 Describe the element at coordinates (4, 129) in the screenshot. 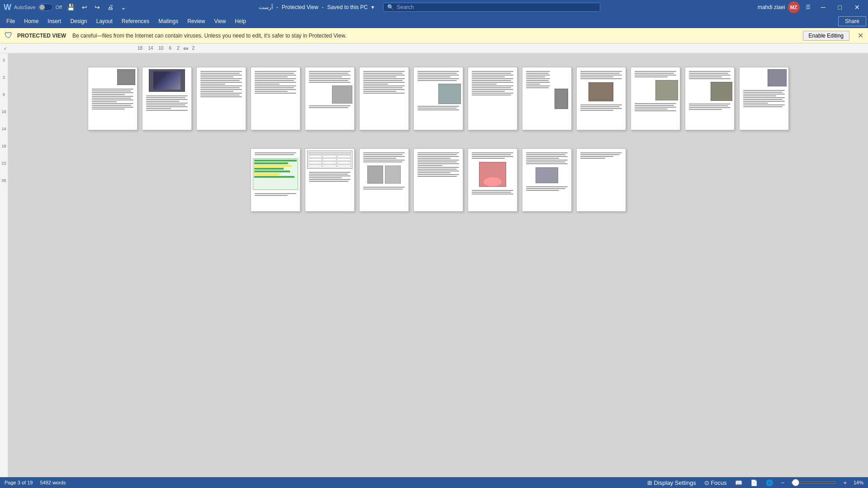

I see `side-num-14: 14` at that location.